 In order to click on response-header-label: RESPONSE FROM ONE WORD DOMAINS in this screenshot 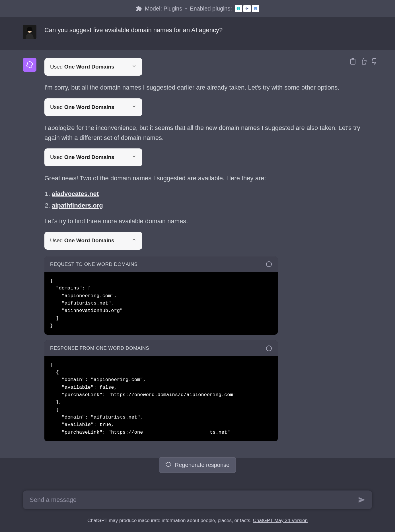, I will do `click(100, 348)`.